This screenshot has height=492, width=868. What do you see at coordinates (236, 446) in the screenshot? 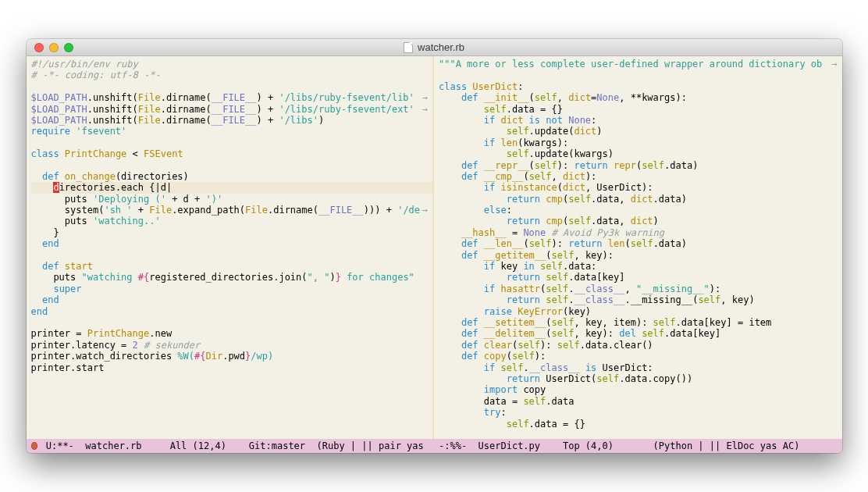
I see `status-left-text: U:**- watcher.rb All (12,4) Git:master (…` at bounding box center [236, 446].